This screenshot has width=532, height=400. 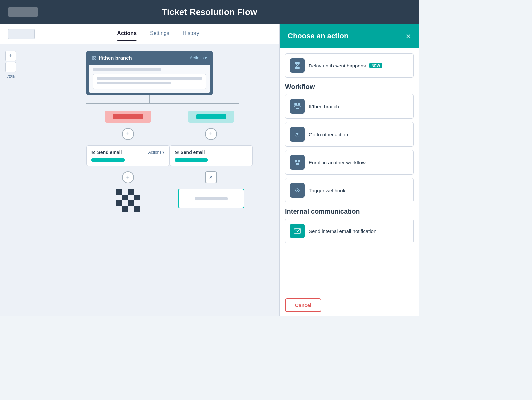 I want to click on send-email-title-left: ✉ Send email, so click(x=107, y=152).